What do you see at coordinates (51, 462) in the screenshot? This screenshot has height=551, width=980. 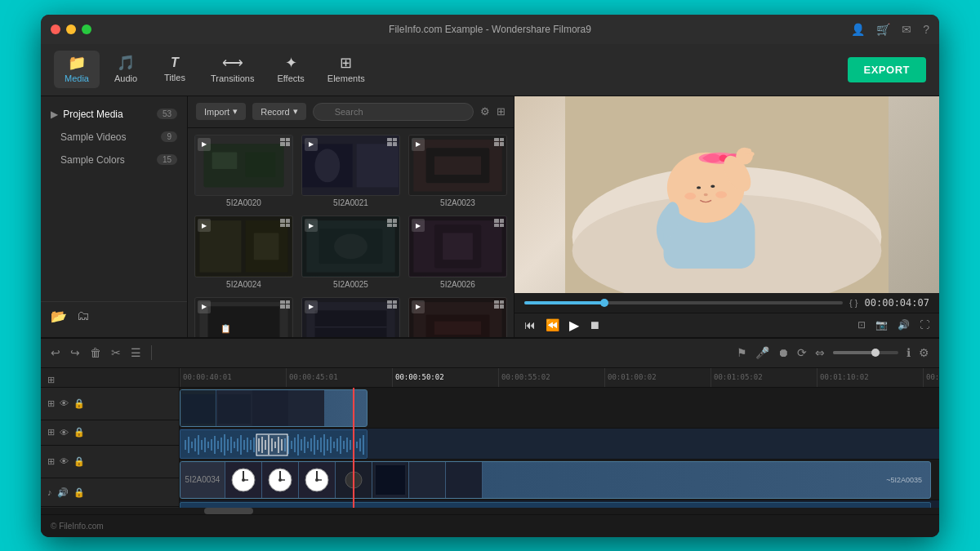 I see `v2-grid-btn: ⊞` at bounding box center [51, 462].